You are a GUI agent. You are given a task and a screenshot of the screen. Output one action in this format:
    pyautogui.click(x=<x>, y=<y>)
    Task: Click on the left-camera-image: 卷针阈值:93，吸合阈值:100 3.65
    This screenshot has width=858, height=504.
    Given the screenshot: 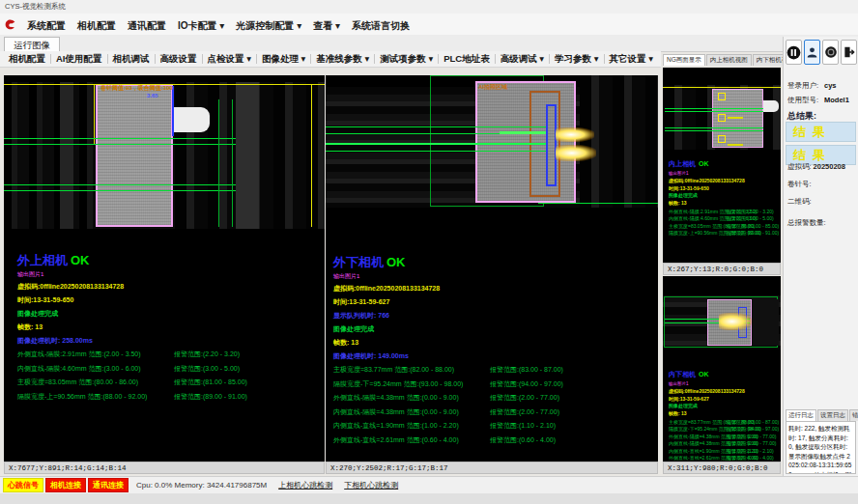 What is the action you would take?
    pyautogui.click(x=164, y=155)
    